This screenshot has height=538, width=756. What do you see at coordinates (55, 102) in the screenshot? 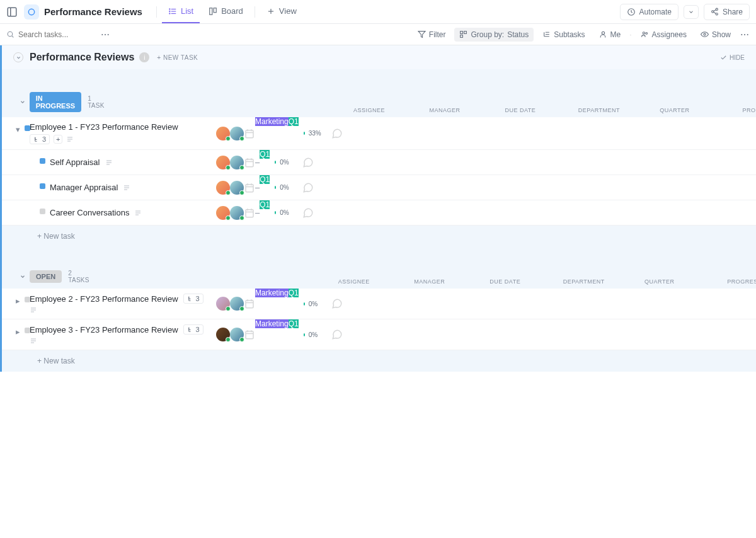
I see `status-chip: IN PROGRESS` at bounding box center [55, 102].